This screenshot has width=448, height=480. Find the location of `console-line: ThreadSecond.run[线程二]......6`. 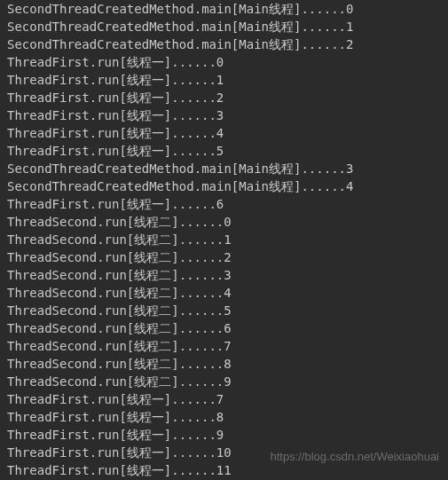

console-line: ThreadSecond.run[线程二]......6 is located at coordinates (224, 328).